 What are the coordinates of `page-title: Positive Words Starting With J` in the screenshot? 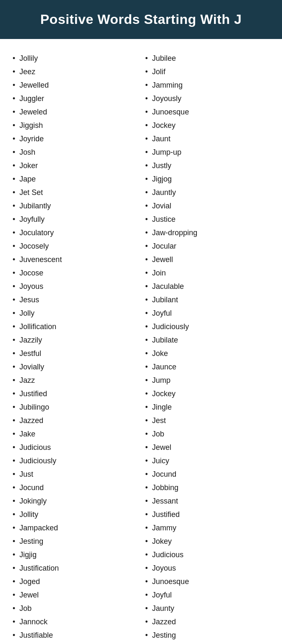 It's located at (141, 19).